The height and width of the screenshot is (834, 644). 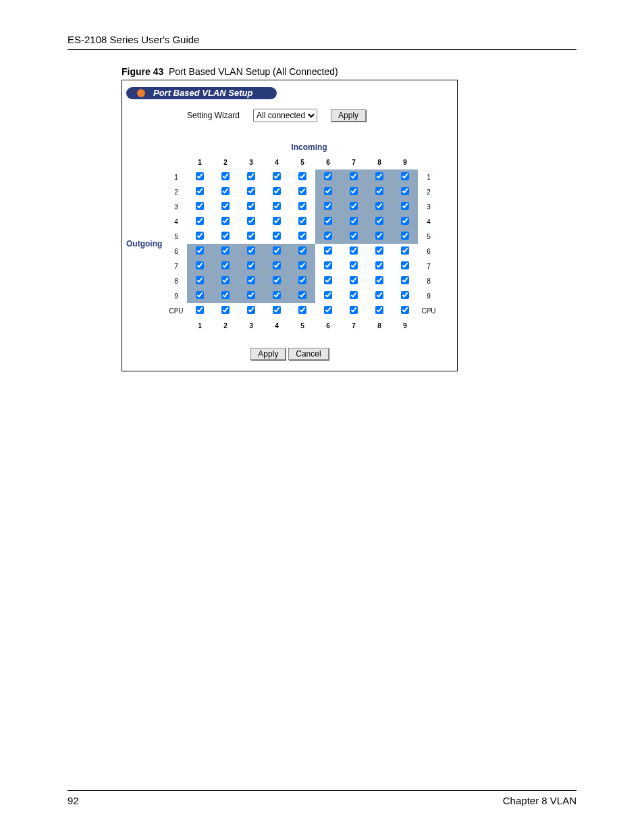 What do you see at coordinates (268, 354) in the screenshot?
I see `apply-button: Apply` at bounding box center [268, 354].